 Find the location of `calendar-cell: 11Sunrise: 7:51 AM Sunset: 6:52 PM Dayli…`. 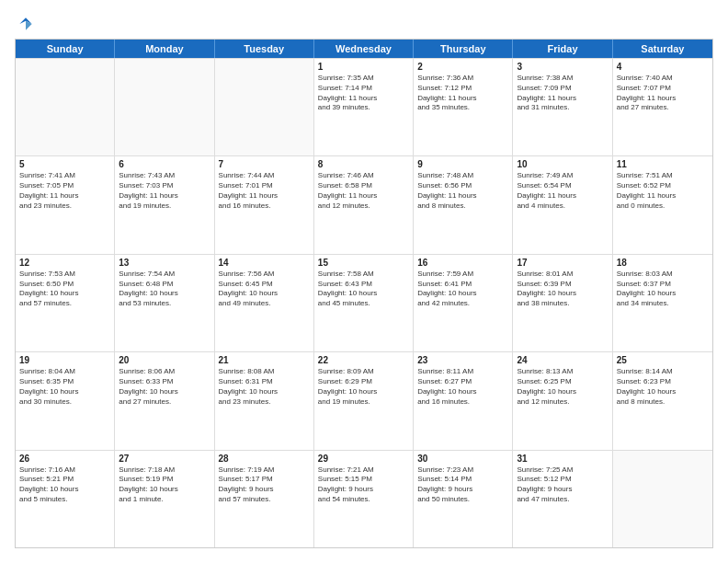

calendar-cell: 11Sunrise: 7:51 AM Sunset: 6:52 PM Dayli… is located at coordinates (663, 204).